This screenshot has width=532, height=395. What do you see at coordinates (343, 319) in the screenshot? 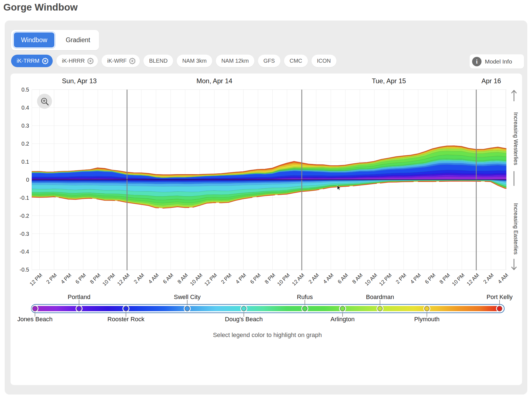
I see `svg-text: Arlington` at bounding box center [343, 319].